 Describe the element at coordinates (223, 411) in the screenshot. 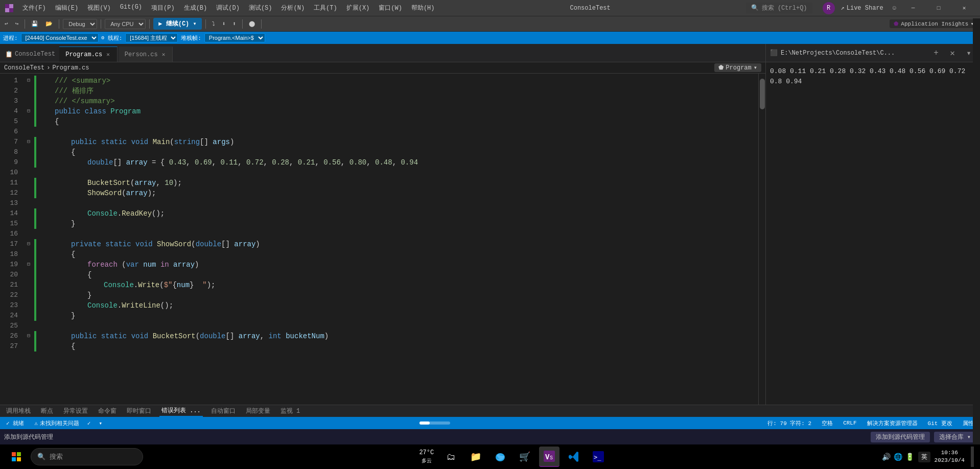

I see `bottom-tab-auto: 自动窗口` at that location.